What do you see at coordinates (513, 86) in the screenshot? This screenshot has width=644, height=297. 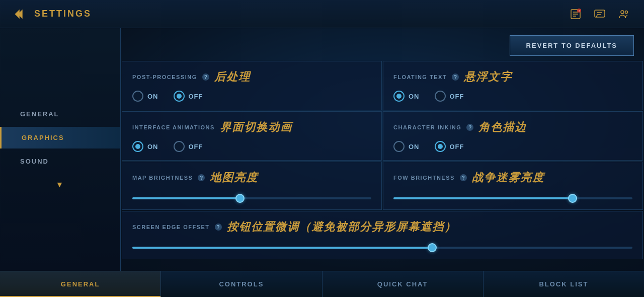 I see `floating-text-cell: FLOATING TEXT ? 悬浮文字 ON OFF` at bounding box center [513, 86].